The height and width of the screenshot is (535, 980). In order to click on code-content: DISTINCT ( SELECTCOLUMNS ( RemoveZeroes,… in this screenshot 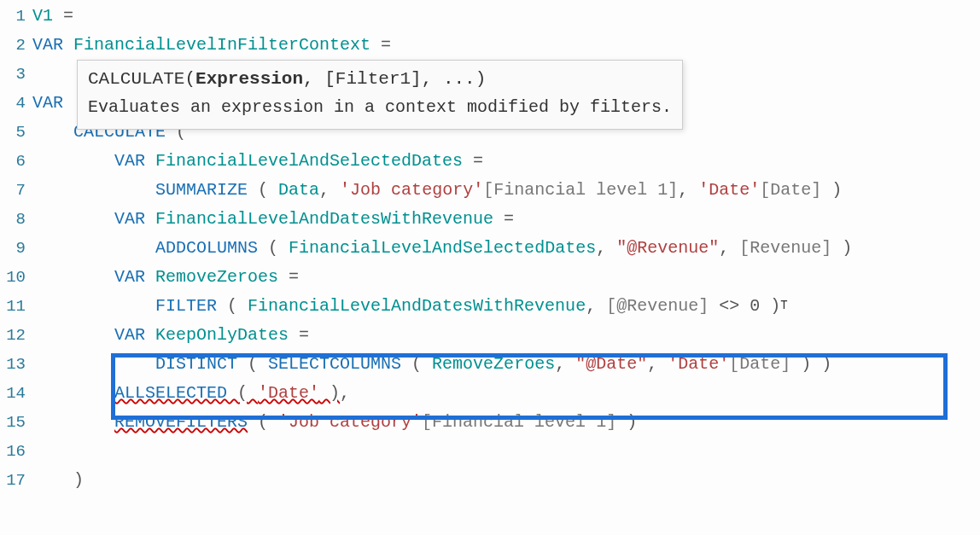, I will do `click(506, 364)`.